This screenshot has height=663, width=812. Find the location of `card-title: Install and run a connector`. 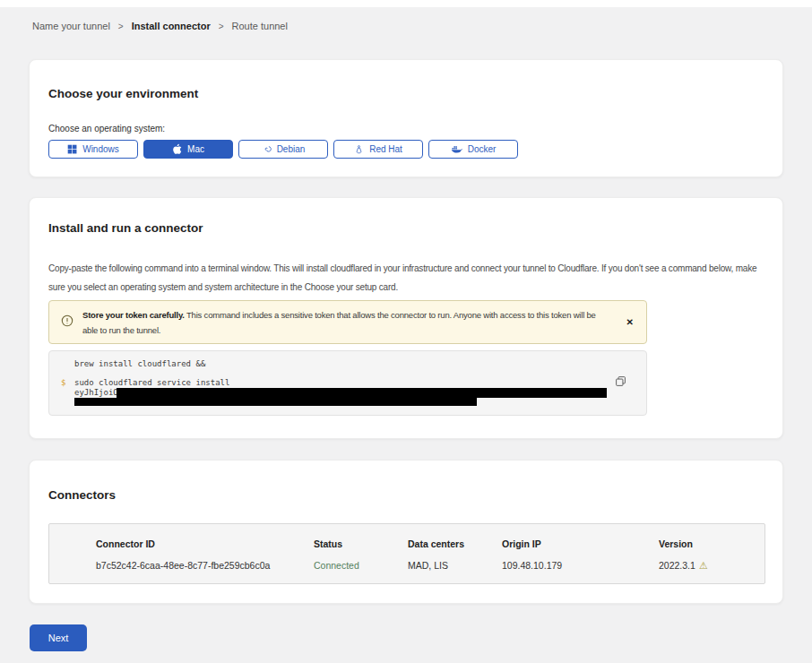

card-title: Install and run a connector is located at coordinates (125, 228).